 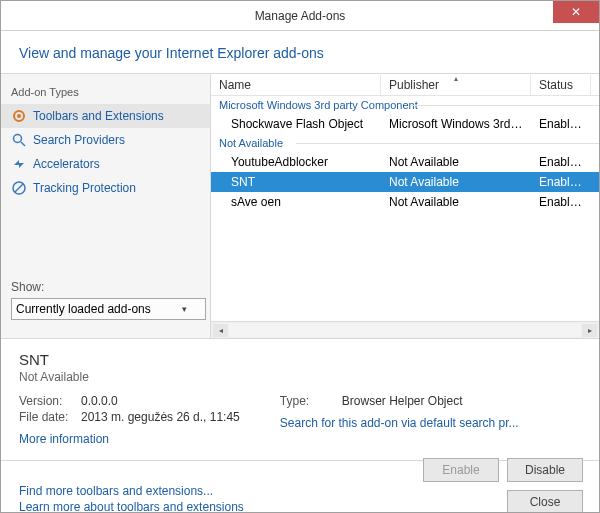 What do you see at coordinates (405, 182) in the screenshot?
I see `addon-row: SNTNot AvailableEnabled` at bounding box center [405, 182].